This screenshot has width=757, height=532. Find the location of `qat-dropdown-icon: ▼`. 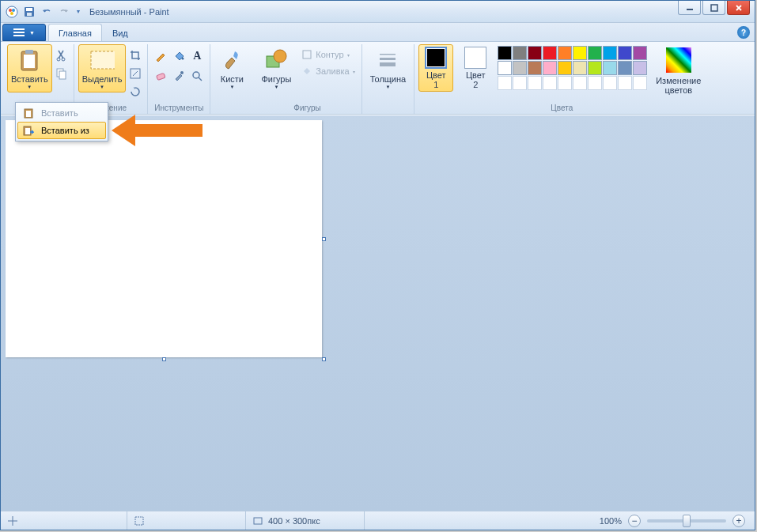

qat-dropdown-icon: ▼ is located at coordinates (78, 12).